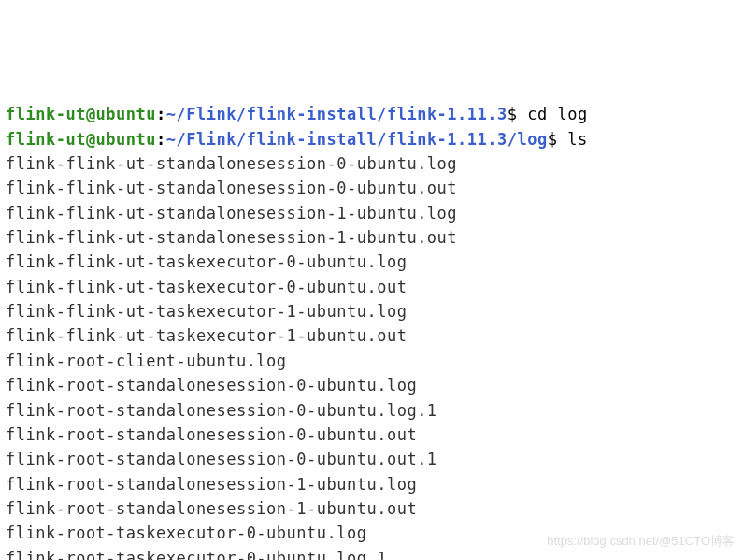  Describe the element at coordinates (372, 509) in the screenshot. I see `file-entry: flink-root-standalonesession-1-ubuntu.ou…` at that location.